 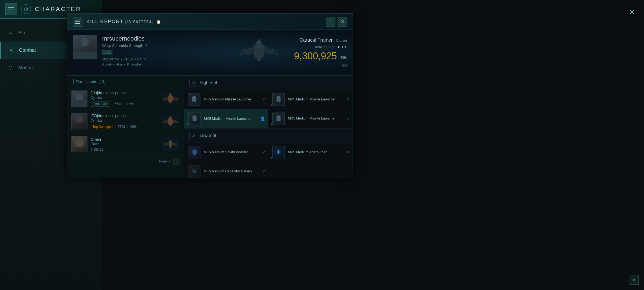 What do you see at coordinates (632, 12) in the screenshot?
I see `main-close-button: ✕` at bounding box center [632, 12].